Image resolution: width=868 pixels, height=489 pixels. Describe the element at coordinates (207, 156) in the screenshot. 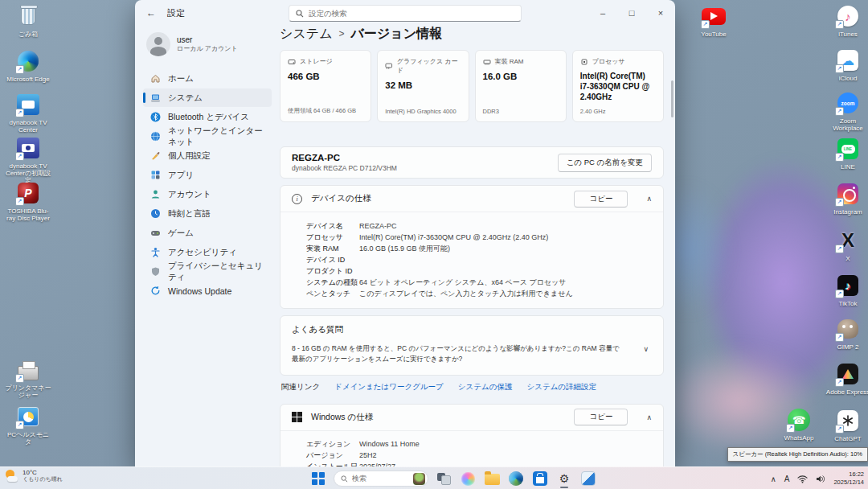

I see `sidebar-item-personalization: 個人用設定` at that location.